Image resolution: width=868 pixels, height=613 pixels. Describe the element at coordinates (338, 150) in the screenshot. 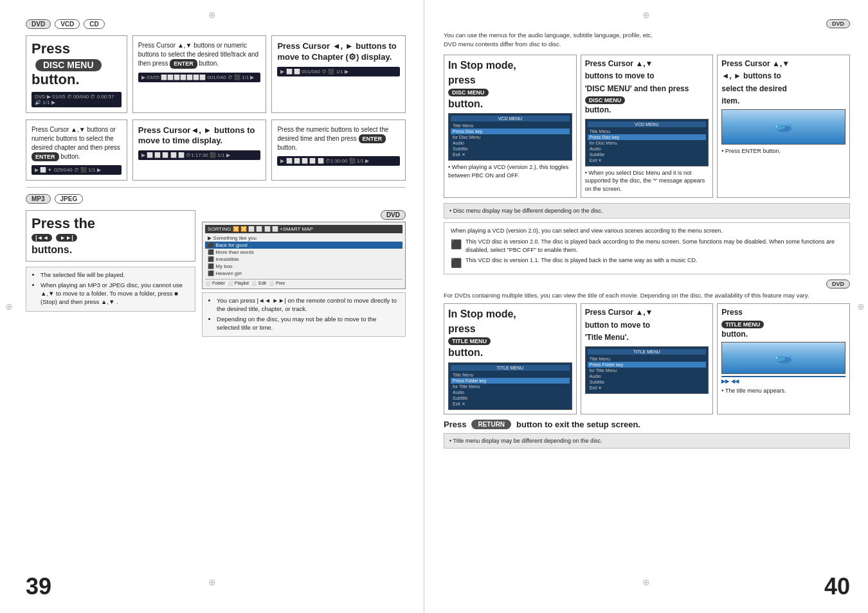

I see `section2-col3: Press the numeric buttons to select the …` at that location.